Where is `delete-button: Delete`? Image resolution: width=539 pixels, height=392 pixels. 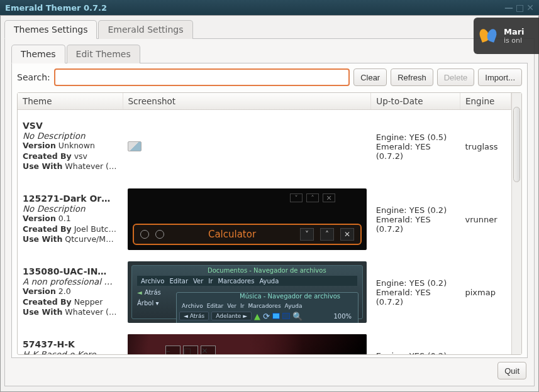 delete-button: Delete is located at coordinates (456, 77).